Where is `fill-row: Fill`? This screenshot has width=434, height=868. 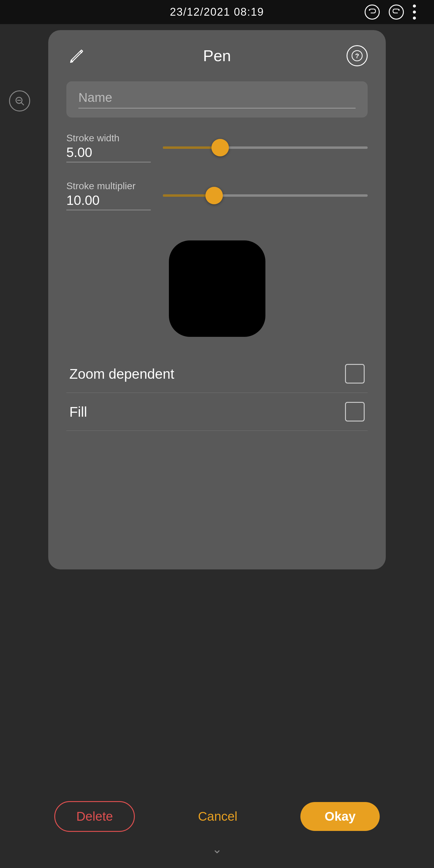 fill-row: Fill is located at coordinates (217, 412).